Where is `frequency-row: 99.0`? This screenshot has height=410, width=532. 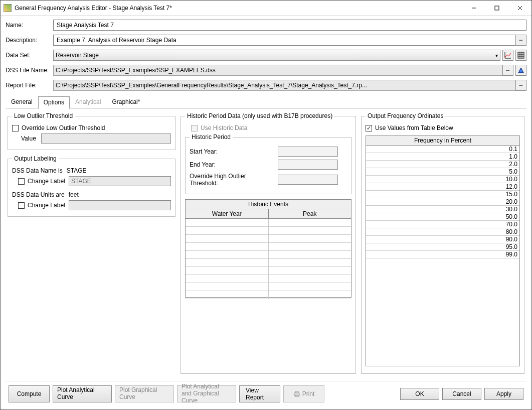
frequency-row: 99.0 is located at coordinates (443, 255).